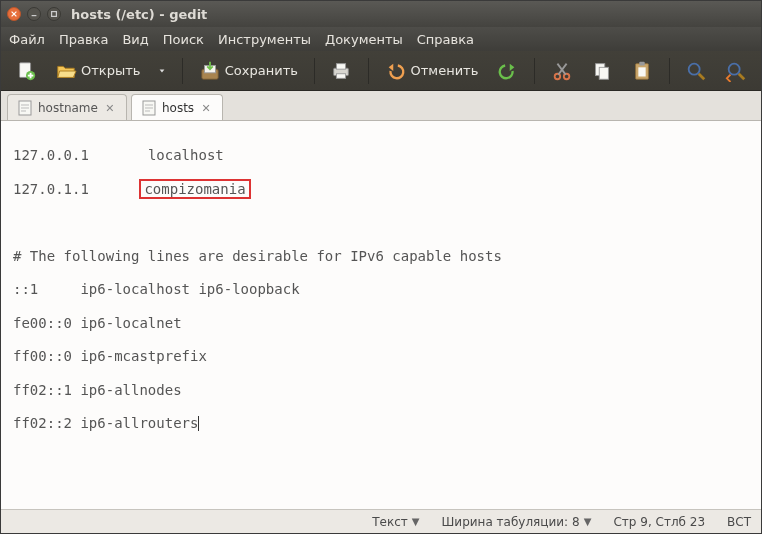 This screenshot has width=762, height=534. What do you see at coordinates (139, 14) in the screenshot?
I see `window-title: hosts (/etc) - gedit` at bounding box center [139, 14].